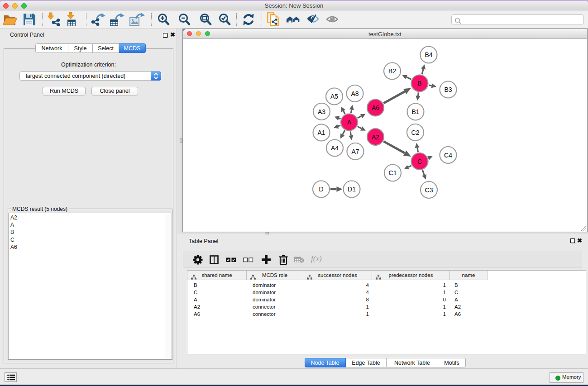 The width and height of the screenshot is (588, 386). Describe the element at coordinates (429, 190) in the screenshot. I see `svg-text: C3` at that location.